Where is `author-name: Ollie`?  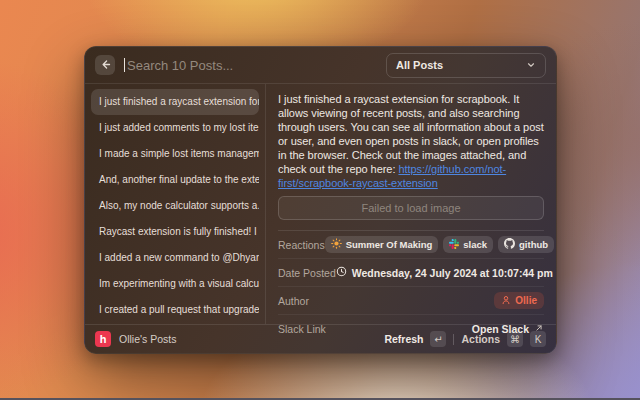 author-name: Ollie is located at coordinates (526, 300).